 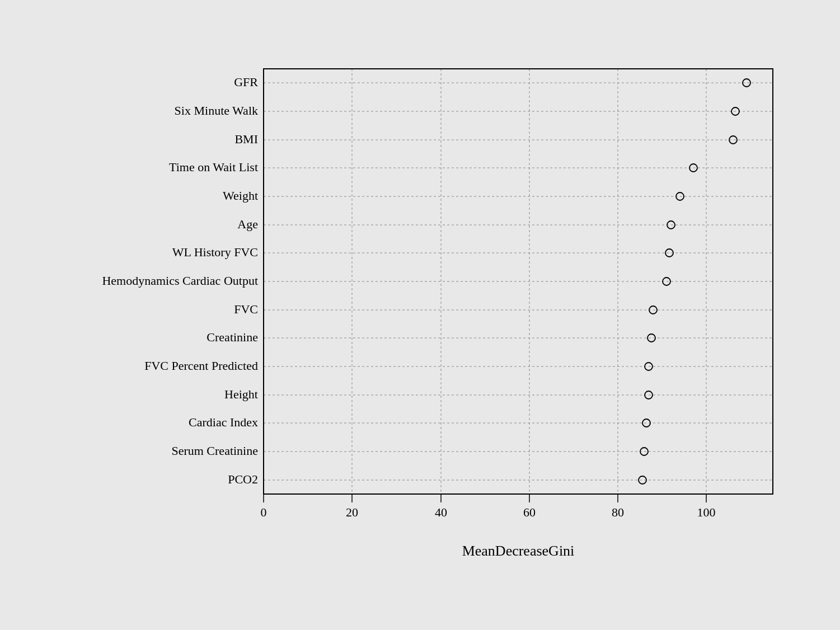 I want to click on ylabel-cardiac-index: Cardiac Index, so click(x=223, y=422).